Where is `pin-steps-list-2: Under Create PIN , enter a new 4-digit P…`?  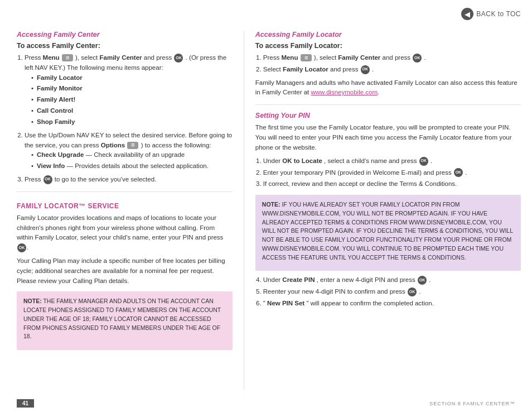
pin-steps-list-2: Under Create PIN , enter a new 4-digit P… is located at coordinates (392, 291).